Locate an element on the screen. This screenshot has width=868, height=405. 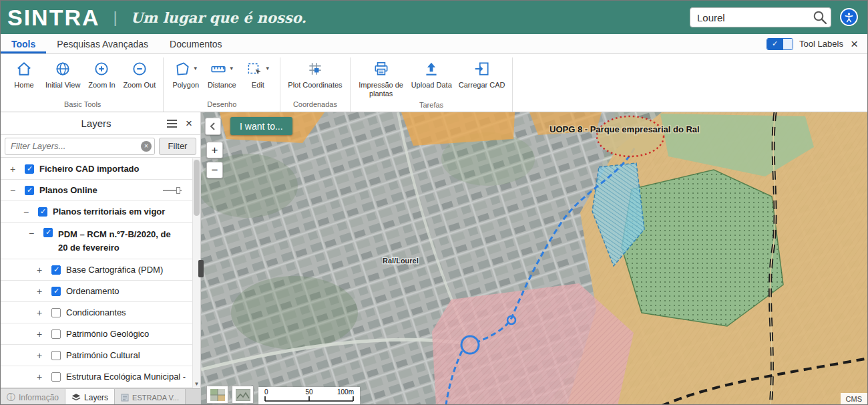
basemap-toggle-button is located at coordinates (243, 394).